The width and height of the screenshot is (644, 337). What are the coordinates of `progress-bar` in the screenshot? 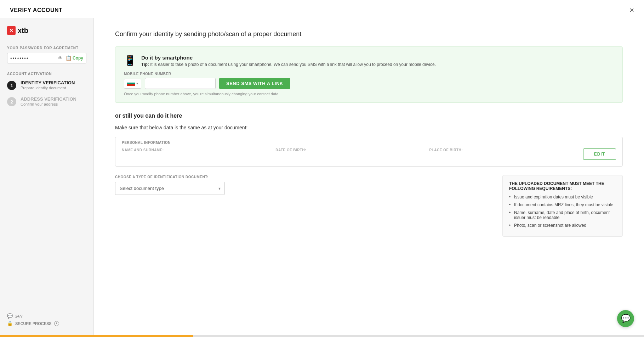 It's located at (322, 336).